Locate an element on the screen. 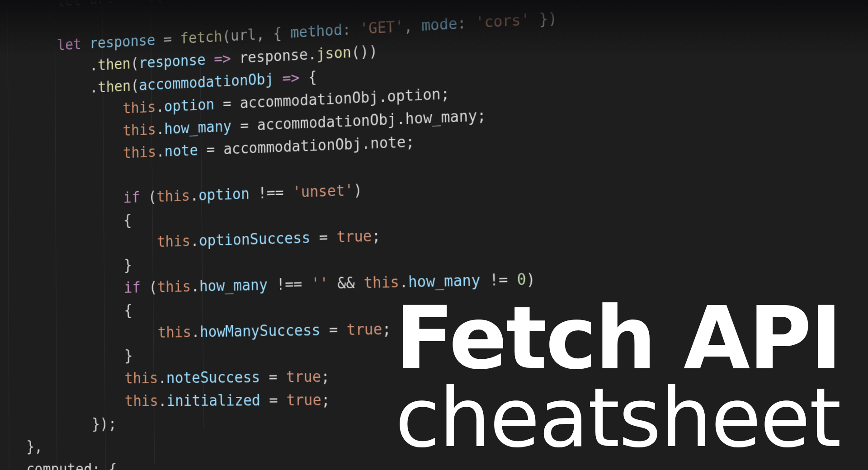 This screenshot has height=470, width=868. code-text: this.noteSuccess = true; is located at coordinates (165, 378).